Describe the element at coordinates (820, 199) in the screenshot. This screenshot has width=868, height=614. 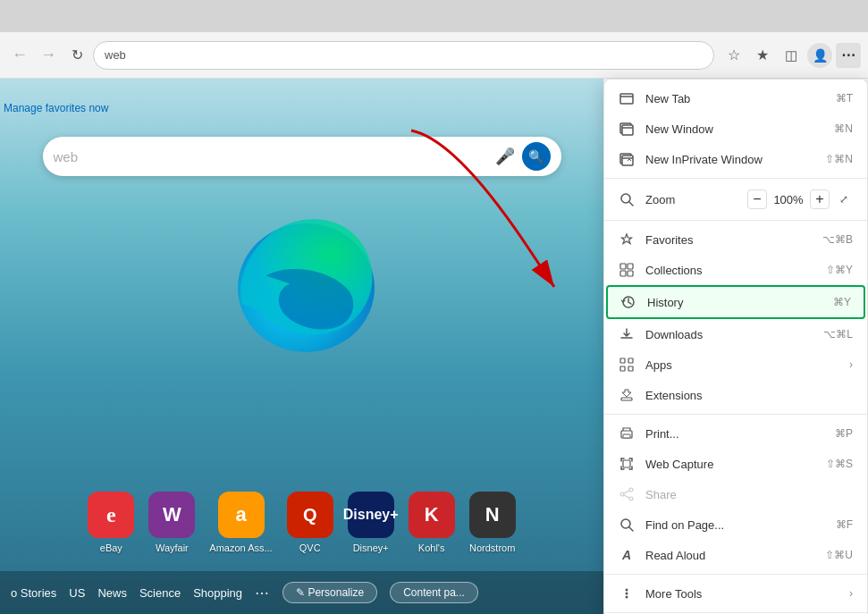
I see `zoom-increase-button: +` at that location.